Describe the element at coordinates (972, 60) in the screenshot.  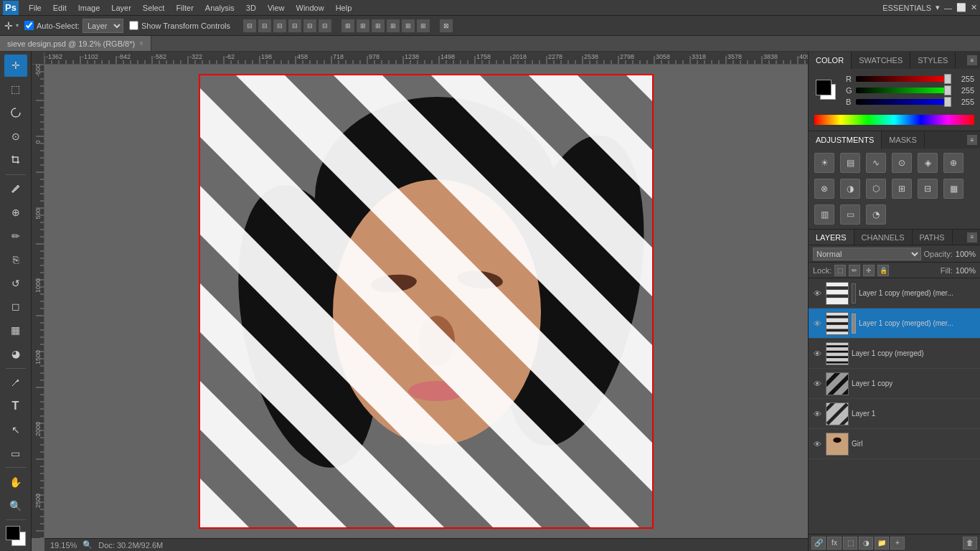
I see `color-panel-menu-btn: ≡` at that location.